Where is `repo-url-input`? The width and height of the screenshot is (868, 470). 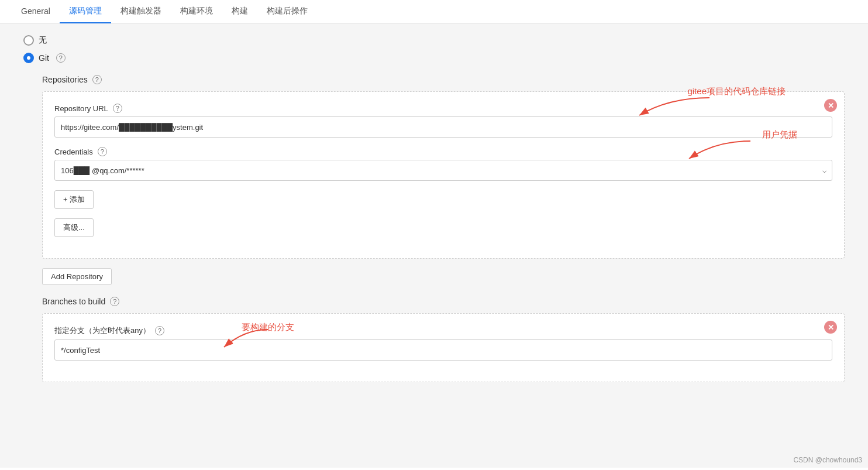
repo-url-input is located at coordinates (443, 127).